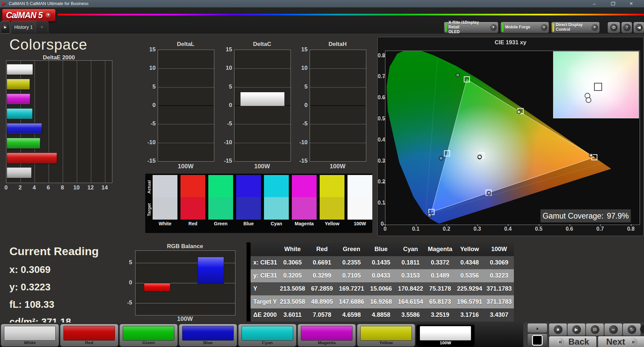 The image size is (644, 347). I want to click on calman-menu-button: CalMAN 5 ▼, so click(29, 15).